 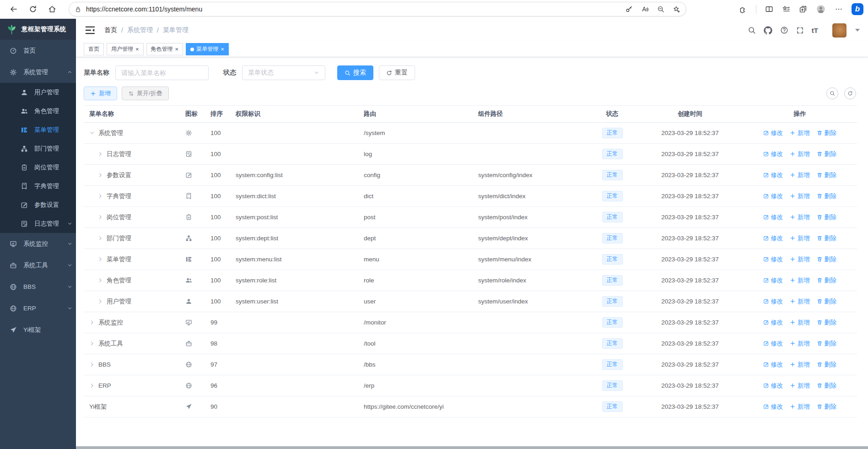 I want to click on sidebar-item: ERP, so click(x=38, y=308).